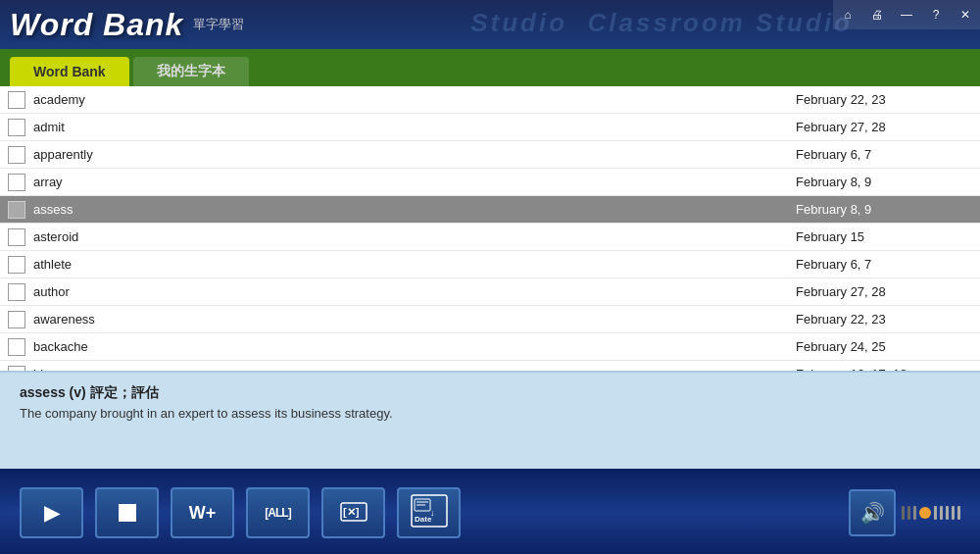 This screenshot has height=554, width=980. Describe the element at coordinates (965, 15) in the screenshot. I see `close-button: ✕` at that location.